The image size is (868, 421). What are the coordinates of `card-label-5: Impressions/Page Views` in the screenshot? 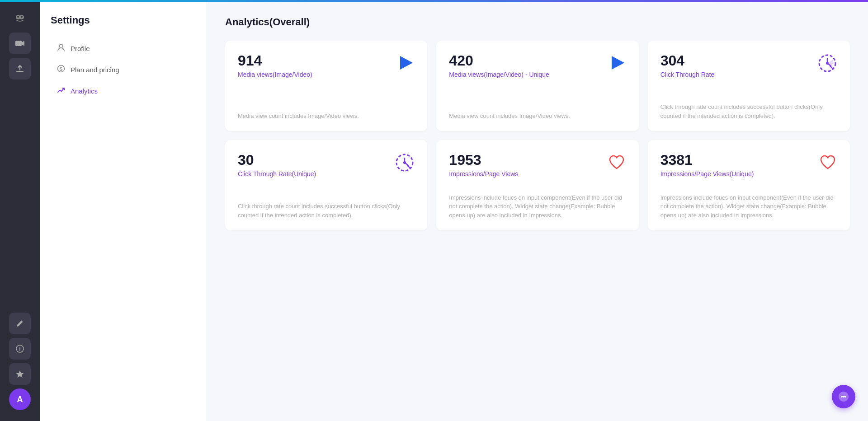 It's located at (484, 174).